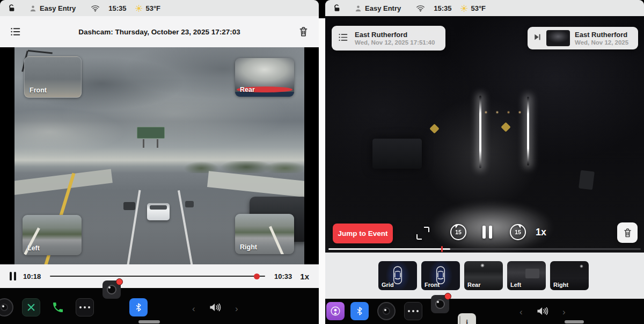 Image resolution: width=644 pixels, height=324 pixels. Describe the element at coordinates (277, 240) in the screenshot. I see `lane-stripe` at that location.